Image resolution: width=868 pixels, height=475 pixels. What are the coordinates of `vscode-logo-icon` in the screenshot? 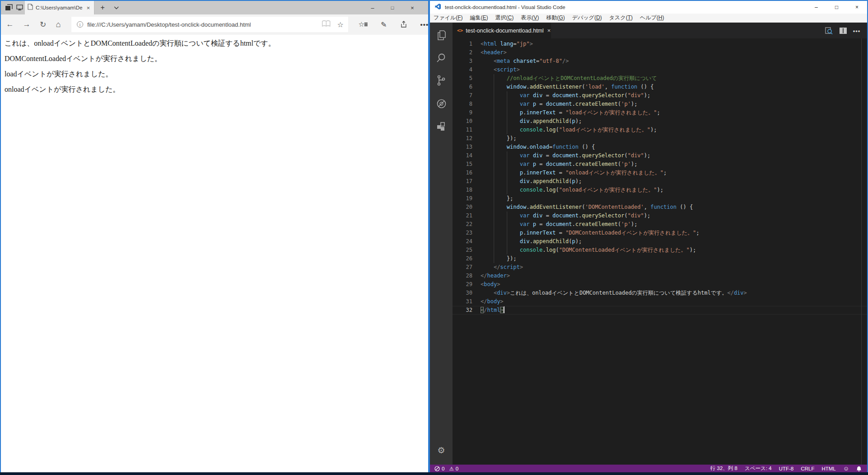 It's located at (438, 7).